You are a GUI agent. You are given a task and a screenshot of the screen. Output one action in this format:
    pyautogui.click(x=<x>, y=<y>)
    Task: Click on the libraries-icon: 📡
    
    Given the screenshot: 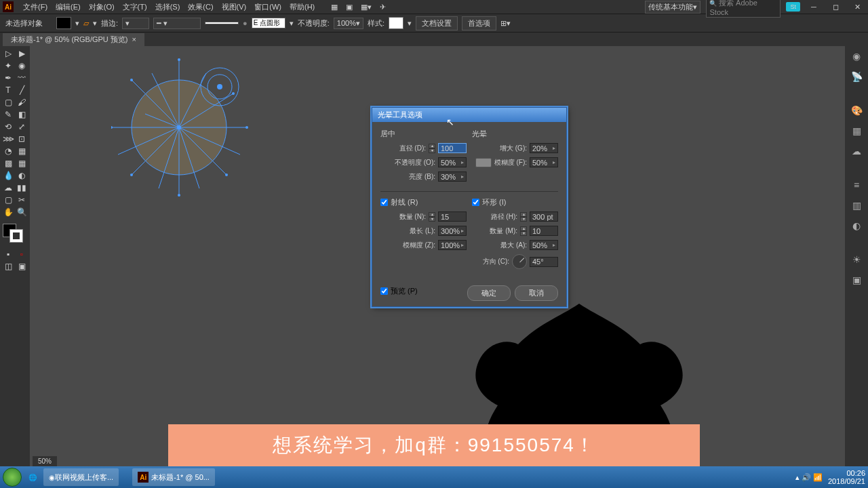 What is the action you would take?
    pyautogui.click(x=856, y=77)
    